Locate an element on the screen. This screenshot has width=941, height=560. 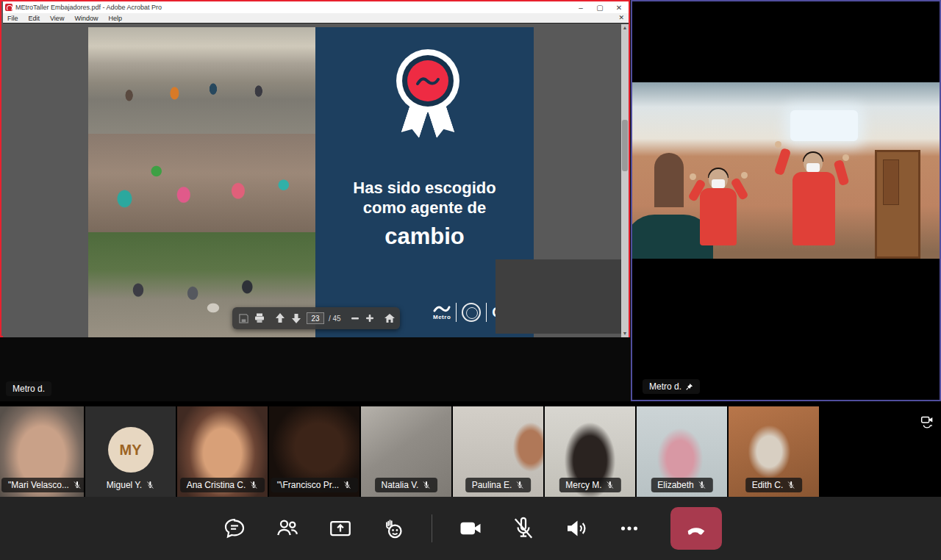
slide-photo-street-scene is located at coordinates (201, 81).